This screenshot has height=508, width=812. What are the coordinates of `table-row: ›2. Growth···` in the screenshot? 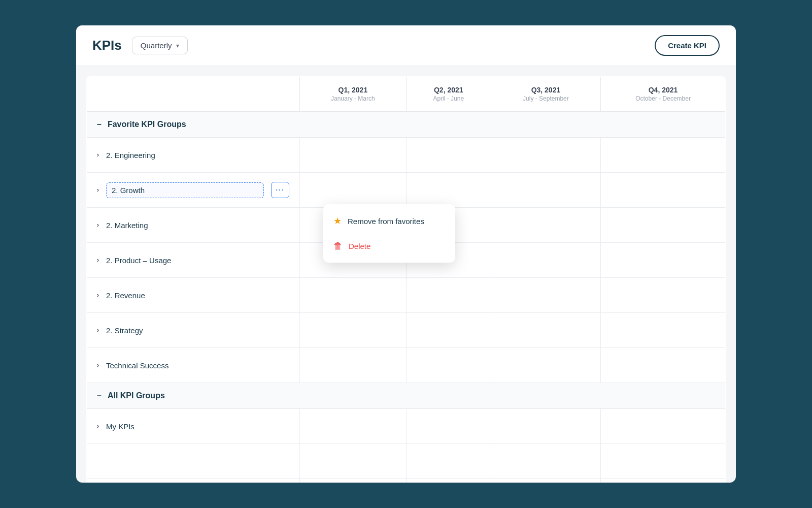 It's located at (406, 190).